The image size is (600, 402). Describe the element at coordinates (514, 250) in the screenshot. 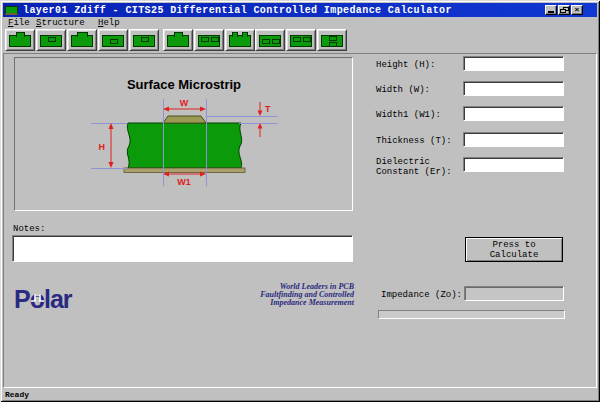

I see `calculate-button: Press to Calculate` at that location.